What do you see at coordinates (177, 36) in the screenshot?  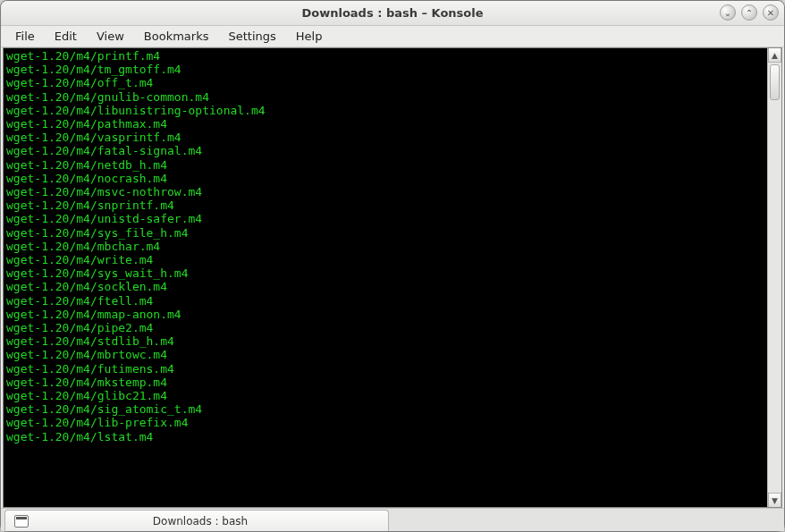 I see `menu-bookmarks: Bookmarks` at bounding box center [177, 36].